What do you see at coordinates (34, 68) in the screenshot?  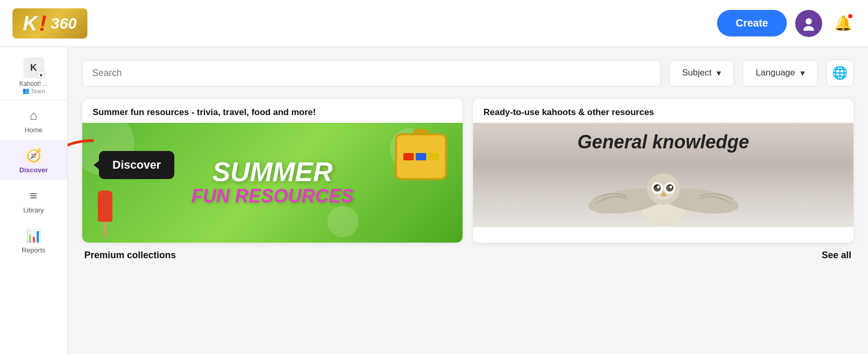 I see `workspace-avatar: K ▾` at bounding box center [34, 68].